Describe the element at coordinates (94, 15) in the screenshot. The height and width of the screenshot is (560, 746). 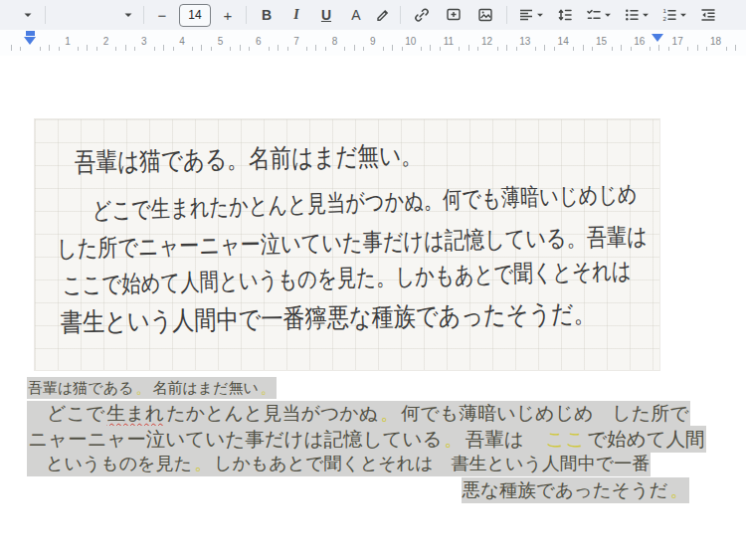
I see `font-family-dropdown` at that location.